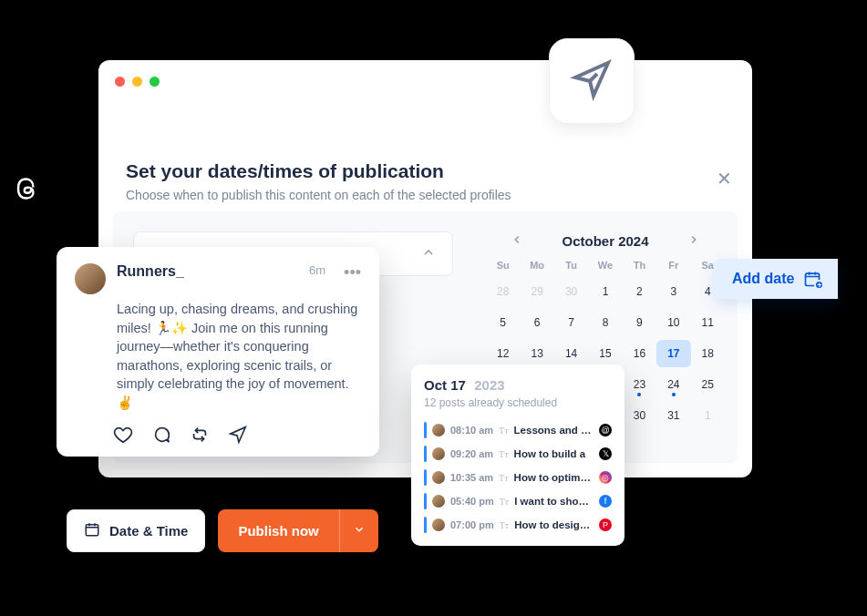 This screenshot has width=867, height=616. What do you see at coordinates (92, 530) in the screenshot?
I see `calendar-icon` at bounding box center [92, 530].